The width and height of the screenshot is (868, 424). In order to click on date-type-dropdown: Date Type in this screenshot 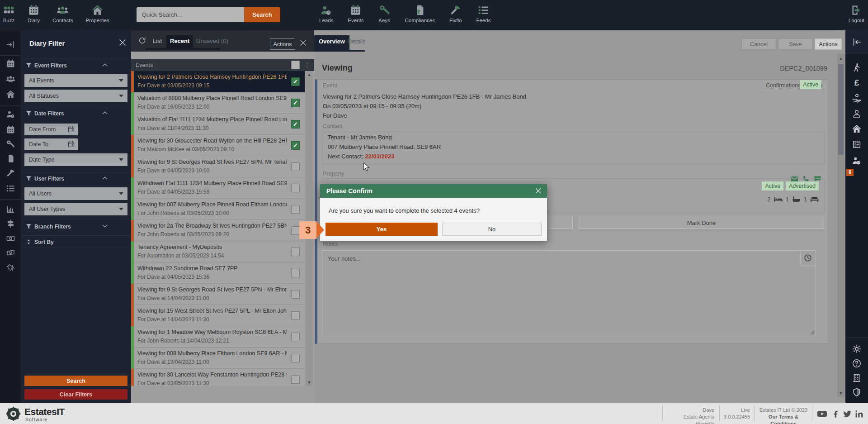, I will do `click(76, 160)`.